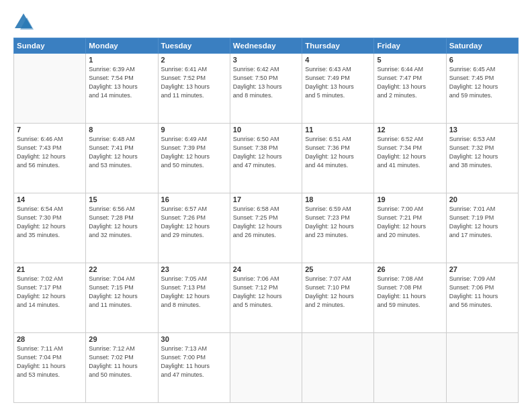 This screenshot has height=411, width=532. I want to click on day-number: 26, so click(410, 269).